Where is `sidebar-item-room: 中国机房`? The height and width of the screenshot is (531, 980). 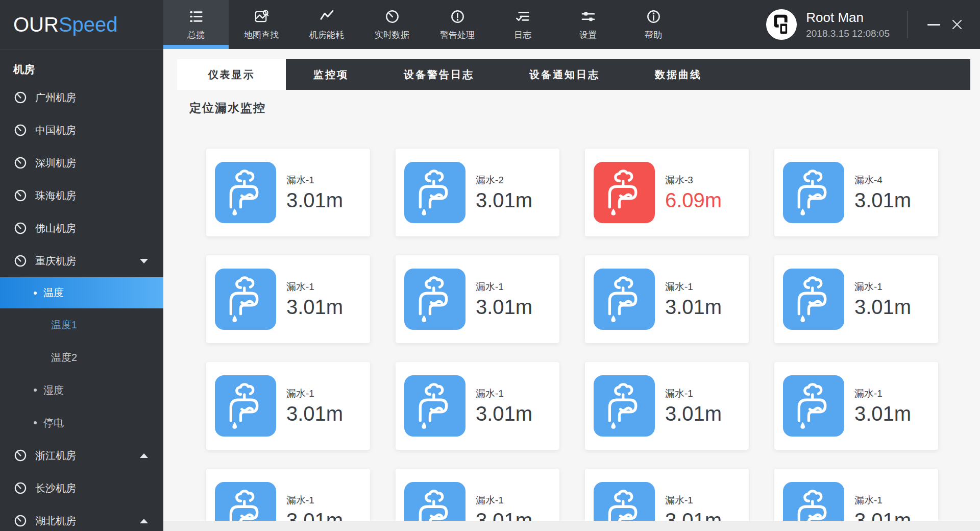 sidebar-item-room: 中国机房 is located at coordinates (82, 130).